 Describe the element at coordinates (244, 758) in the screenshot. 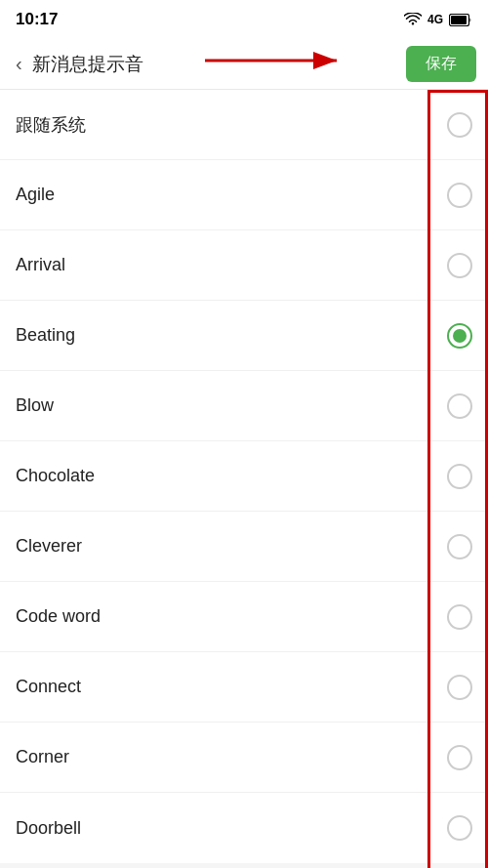

I see `list-item: Corner` at that location.